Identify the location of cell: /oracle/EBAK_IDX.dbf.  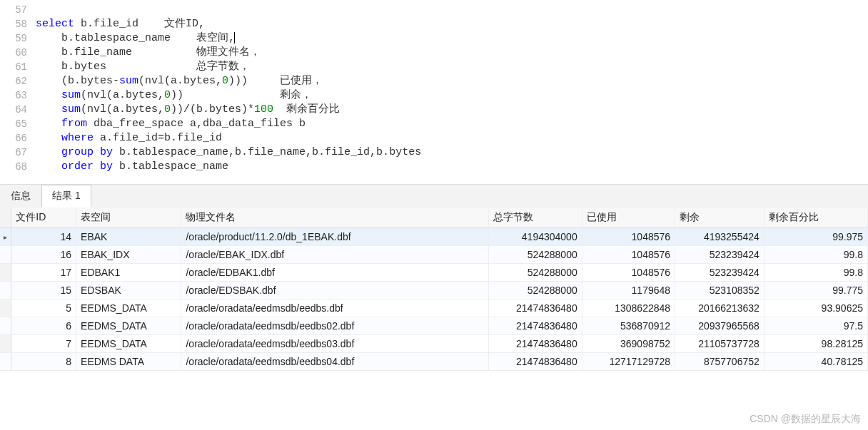
(335, 255).